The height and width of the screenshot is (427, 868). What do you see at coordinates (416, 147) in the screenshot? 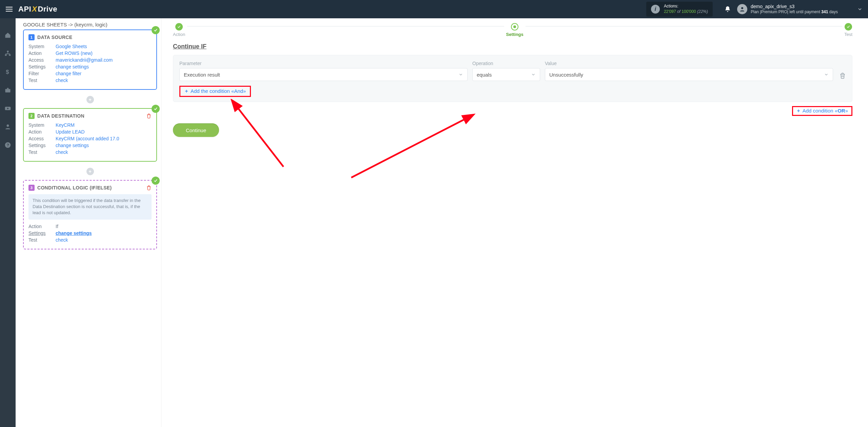
I see `annotation-arrow-right` at bounding box center [416, 147].